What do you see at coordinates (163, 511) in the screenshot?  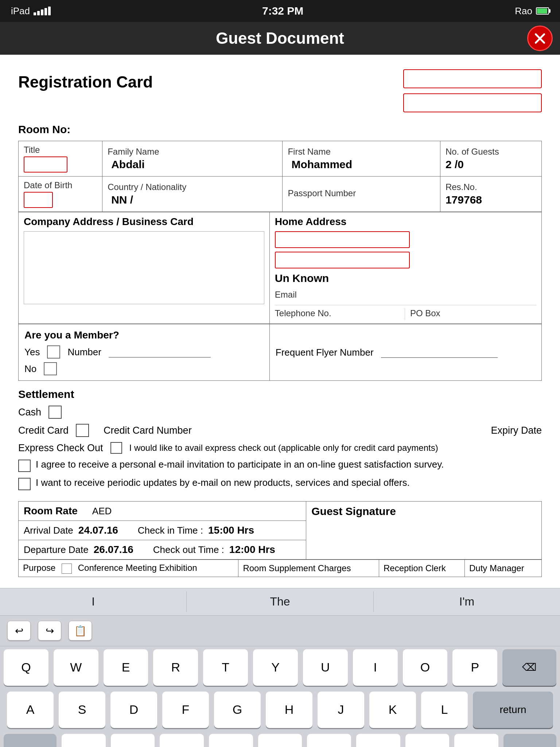 I see `rate-left-header: Room Rate AED` at bounding box center [163, 511].